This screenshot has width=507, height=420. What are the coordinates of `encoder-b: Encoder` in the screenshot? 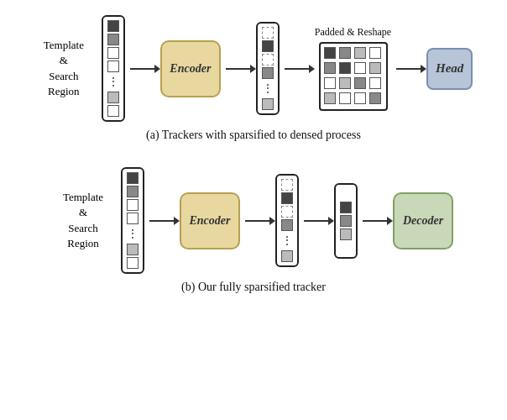 It's located at (210, 221).